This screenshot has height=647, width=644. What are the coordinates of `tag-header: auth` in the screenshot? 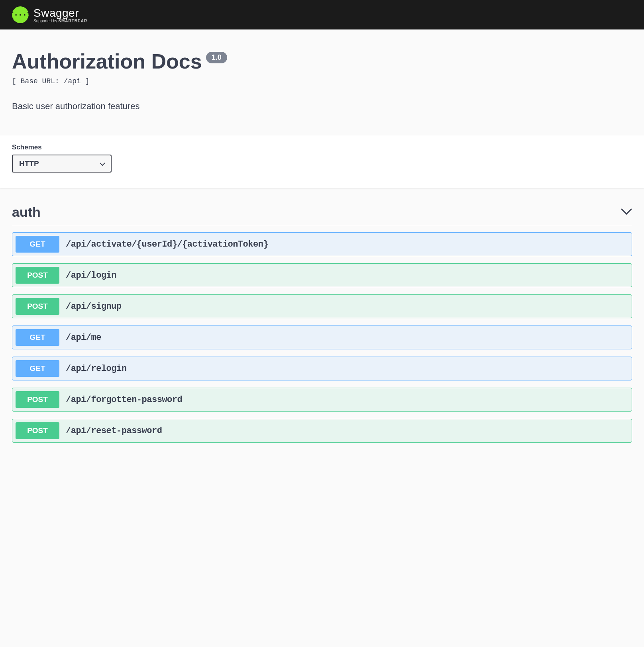 It's located at (322, 215).